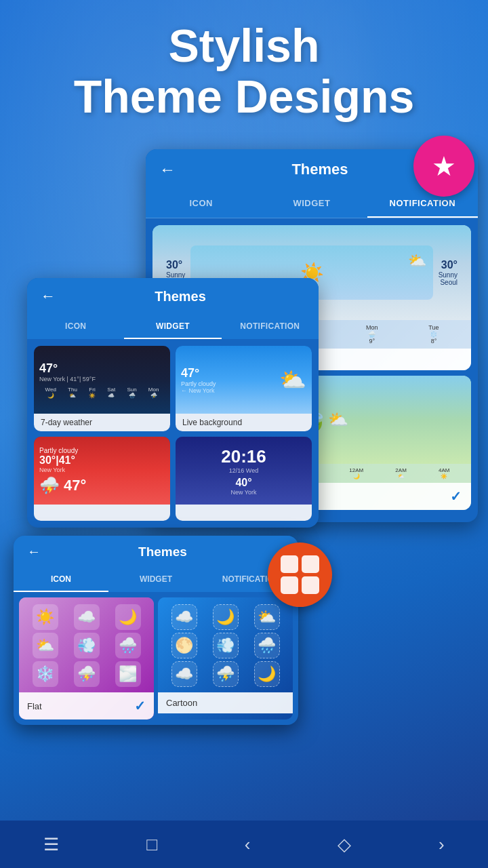 This screenshot has height=868, width=488. I want to click on nav-home-icon: □, so click(152, 845).